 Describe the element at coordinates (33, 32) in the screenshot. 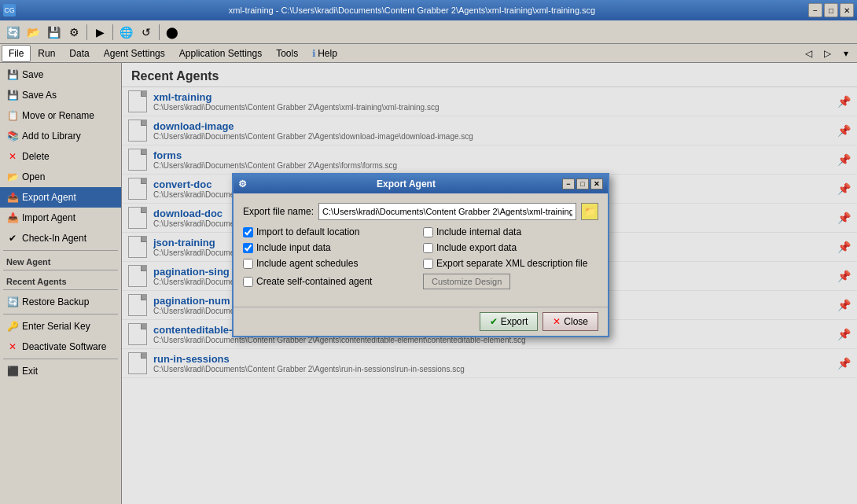

I see `toolbar-open-icon: 📂` at that location.